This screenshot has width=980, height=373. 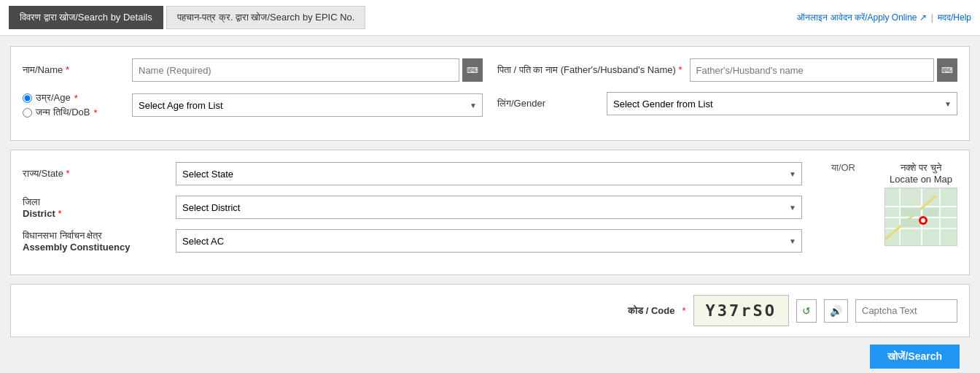 I want to click on father-input, so click(x=812, y=70).